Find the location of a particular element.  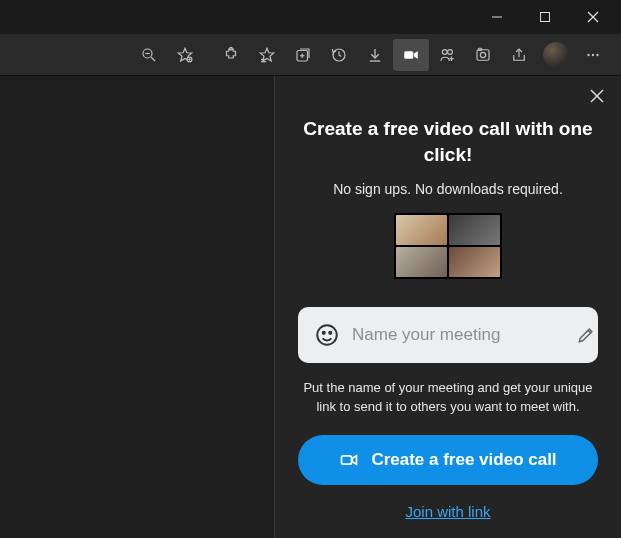

window-maximize-button is located at coordinates (545, 17).